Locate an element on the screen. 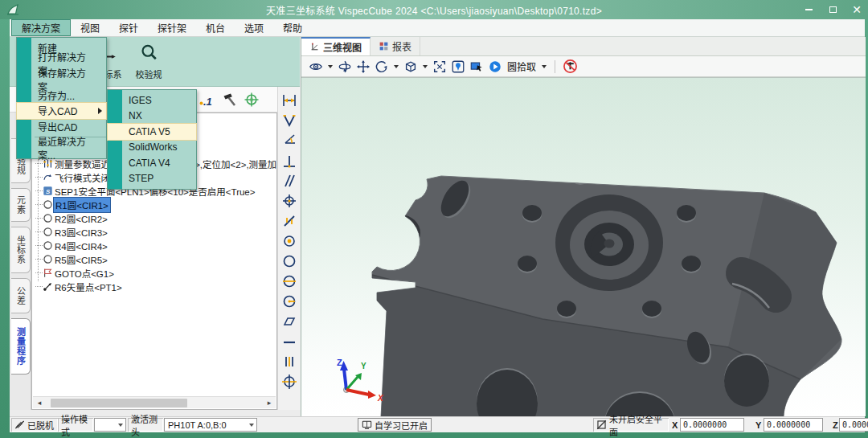 The height and width of the screenshot is (438, 868). tree-item-7: R4圆<CIR4> is located at coordinates (71, 246).